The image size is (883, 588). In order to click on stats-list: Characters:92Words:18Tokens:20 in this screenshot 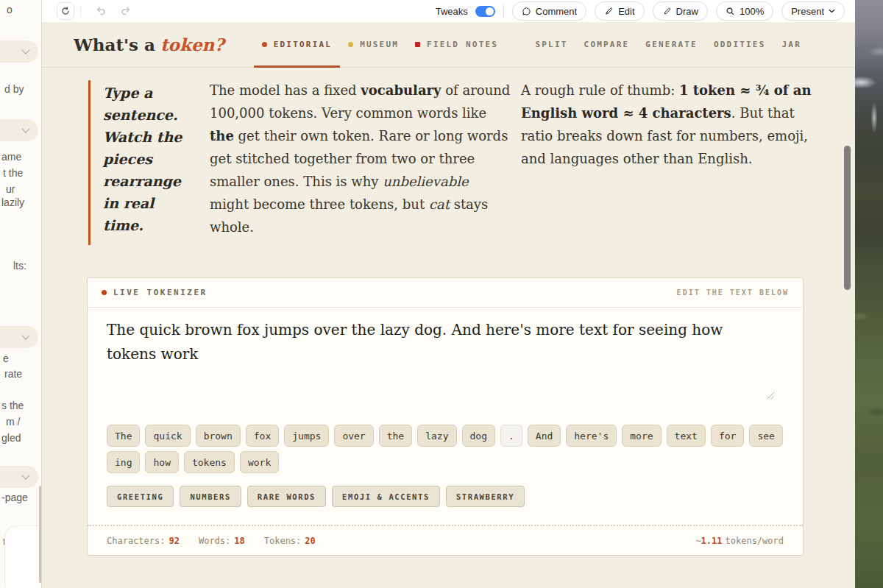, I will do `click(221, 541)`.